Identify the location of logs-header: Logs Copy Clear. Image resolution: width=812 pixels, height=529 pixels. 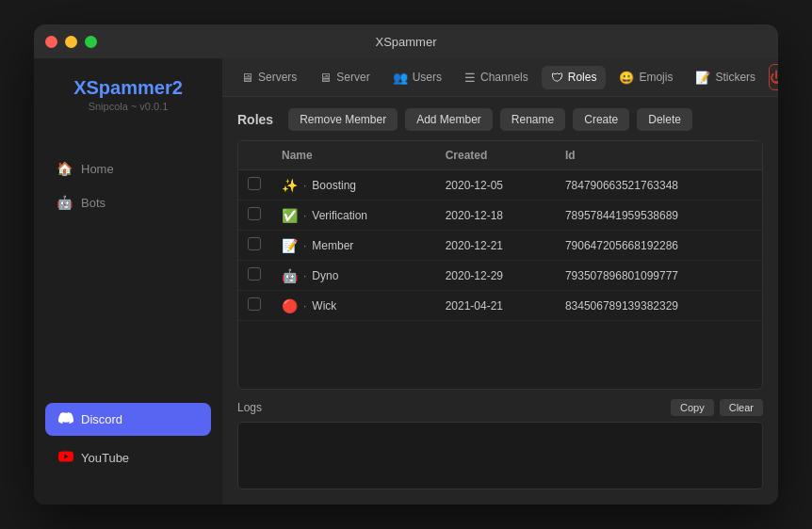
(500, 408).